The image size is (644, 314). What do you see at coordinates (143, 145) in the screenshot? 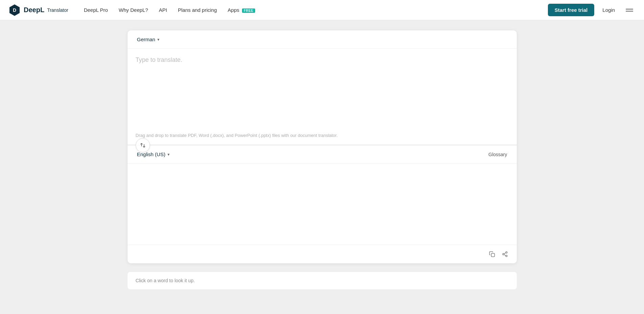
I see `swap-languages-button` at bounding box center [143, 145].